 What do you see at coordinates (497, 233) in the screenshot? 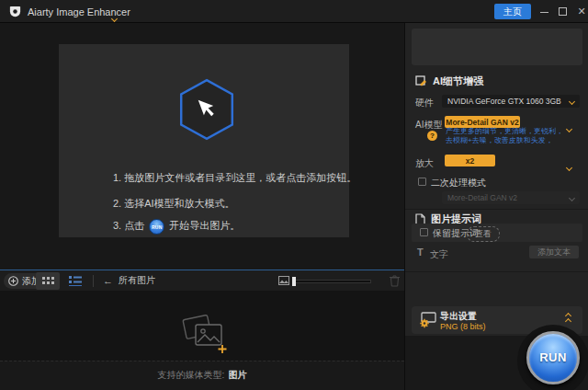
I see `keep-prompt-row: 保留提示词 查看` at bounding box center [497, 233].